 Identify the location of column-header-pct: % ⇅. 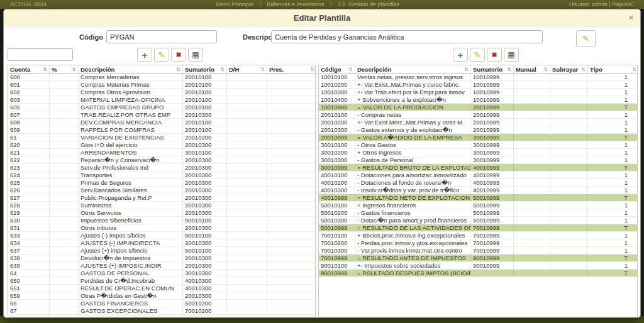
(64, 69).